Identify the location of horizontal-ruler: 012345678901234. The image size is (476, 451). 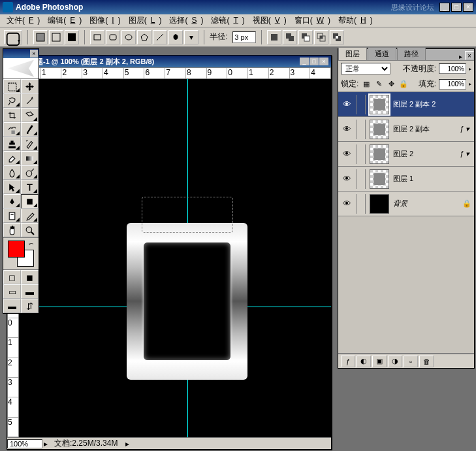
(175, 73).